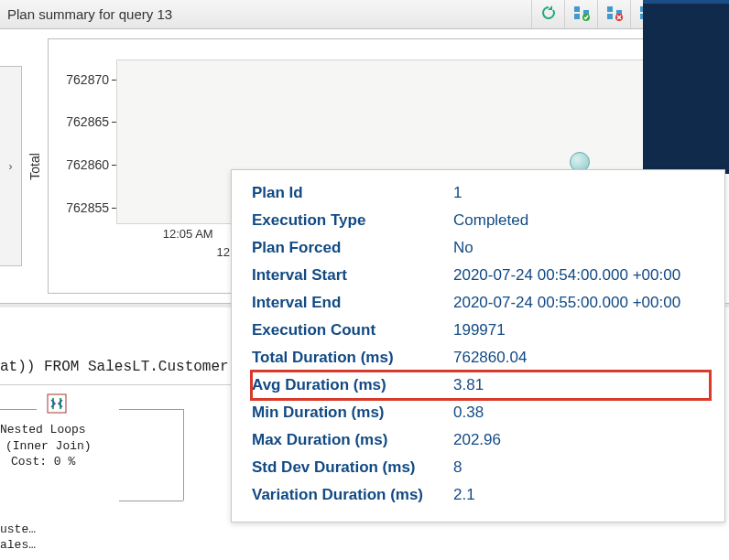 The width and height of the screenshot is (729, 560). Describe the element at coordinates (11, 167) in the screenshot. I see `chevron-right-icon: ›` at that location.